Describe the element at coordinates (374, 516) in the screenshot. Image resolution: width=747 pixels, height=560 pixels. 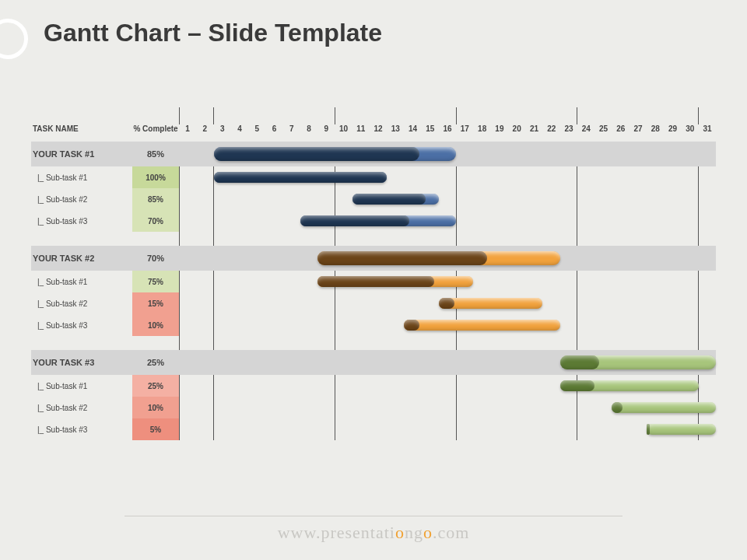
I see `footer-rule` at that location.